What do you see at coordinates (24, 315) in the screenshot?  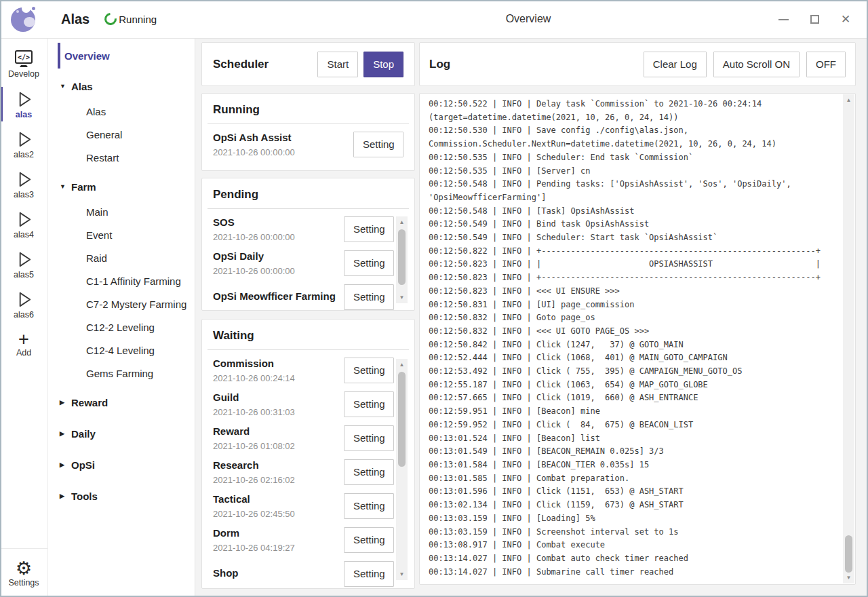 I see `rail-item-label: alas6` at bounding box center [24, 315].